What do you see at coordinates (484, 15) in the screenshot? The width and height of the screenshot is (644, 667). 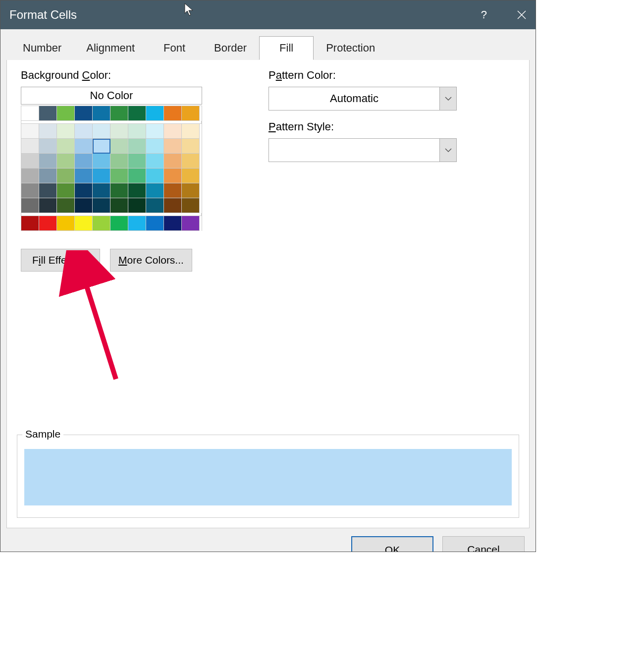 I see `help-button: ?` at bounding box center [484, 15].